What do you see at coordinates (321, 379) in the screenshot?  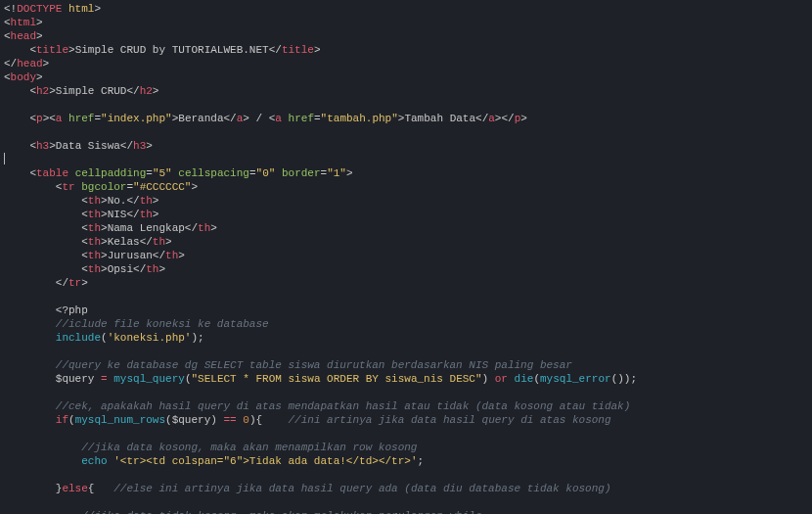 I see `line: $query = mysql_query("SELECT * FROM sisw…` at bounding box center [321, 379].